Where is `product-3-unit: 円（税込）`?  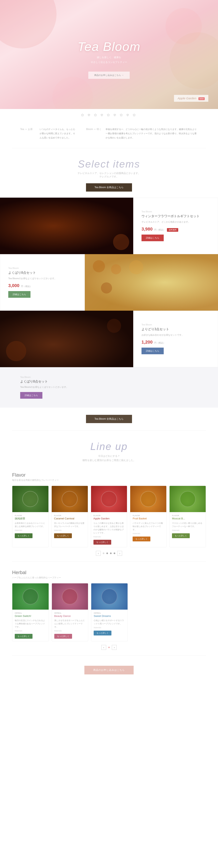 product-3-unit: 円（税込） is located at coordinates (160, 343).